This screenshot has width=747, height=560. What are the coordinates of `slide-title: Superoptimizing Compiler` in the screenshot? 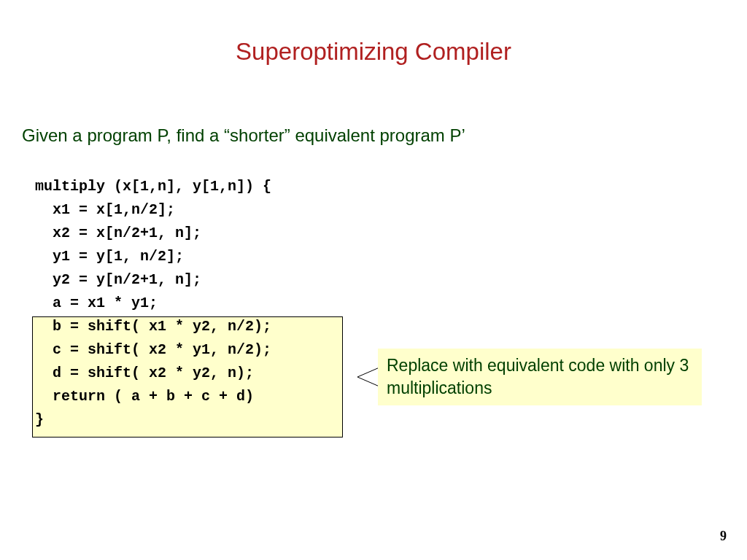 It's located at (374, 52).